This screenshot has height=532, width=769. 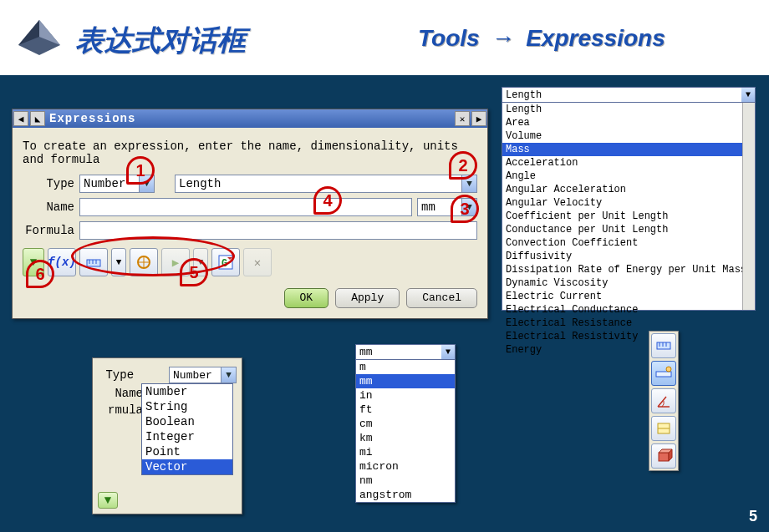 I want to click on list-item: Electric Current, so click(x=629, y=296).